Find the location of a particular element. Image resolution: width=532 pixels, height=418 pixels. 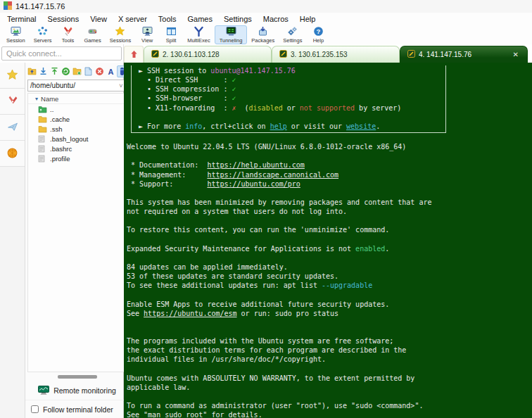

close-icon: ✕ is located at coordinates (516, 55).